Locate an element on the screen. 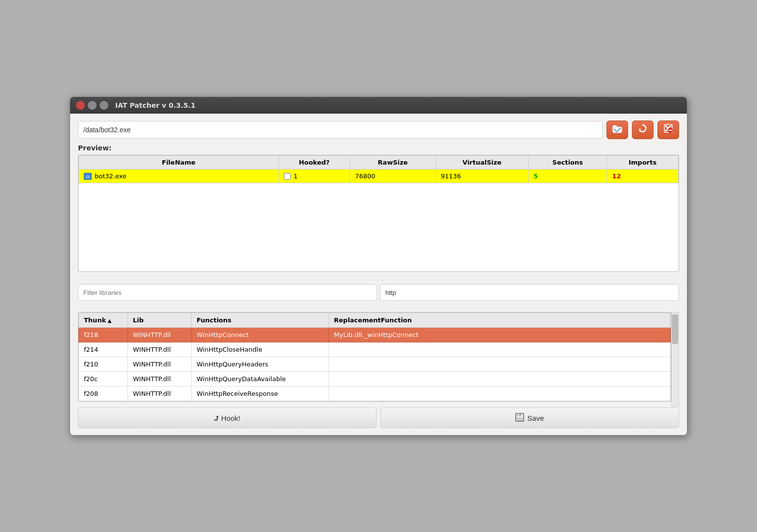  scrollbar-thumb is located at coordinates (675, 329).